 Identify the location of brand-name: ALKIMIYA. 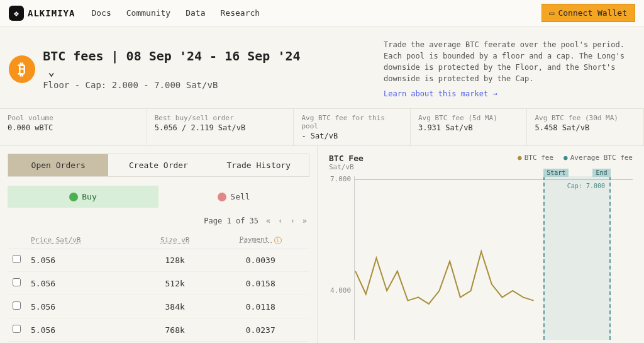
(52, 13).